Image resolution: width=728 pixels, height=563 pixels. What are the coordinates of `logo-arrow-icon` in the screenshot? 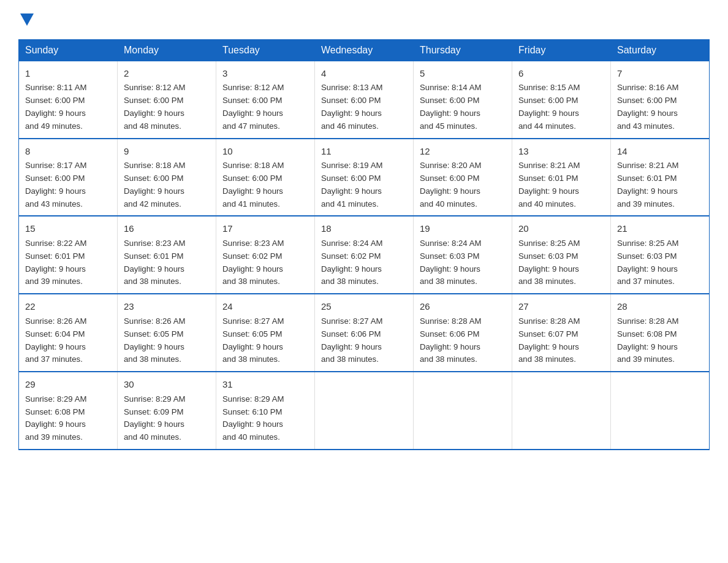 It's located at (27, 21).